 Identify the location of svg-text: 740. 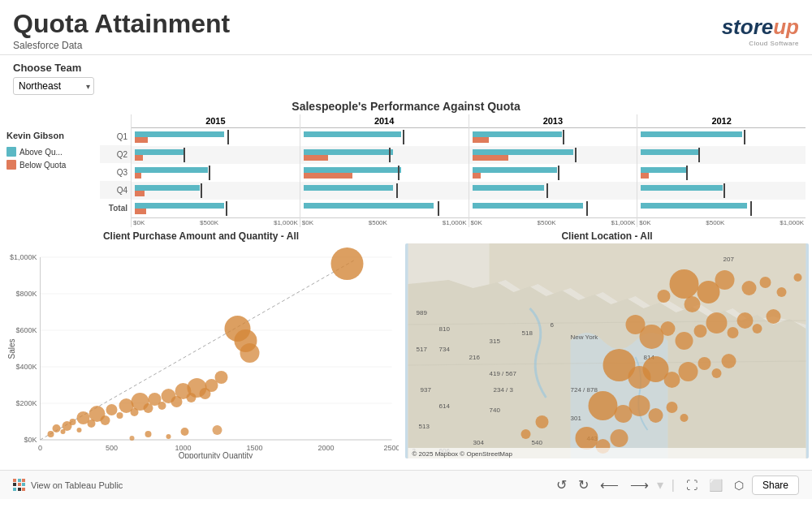
(495, 411).